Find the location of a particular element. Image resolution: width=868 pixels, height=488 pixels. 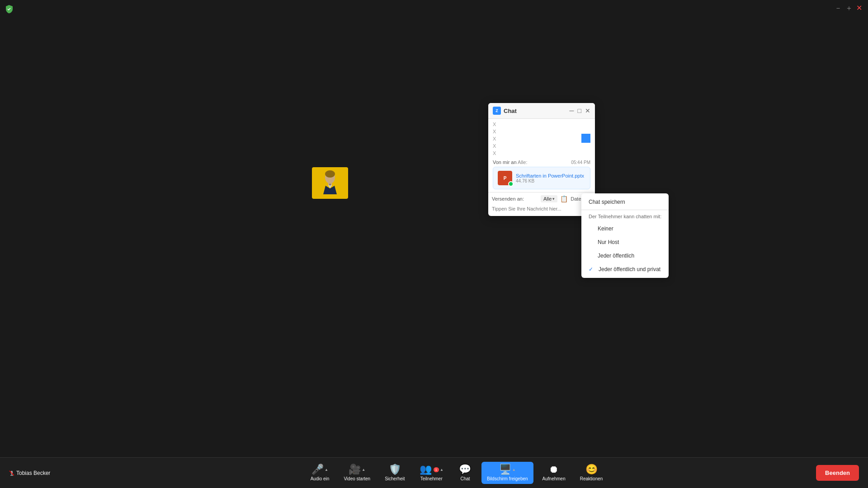

chat-btn: 💬 Chat is located at coordinates (465, 473).